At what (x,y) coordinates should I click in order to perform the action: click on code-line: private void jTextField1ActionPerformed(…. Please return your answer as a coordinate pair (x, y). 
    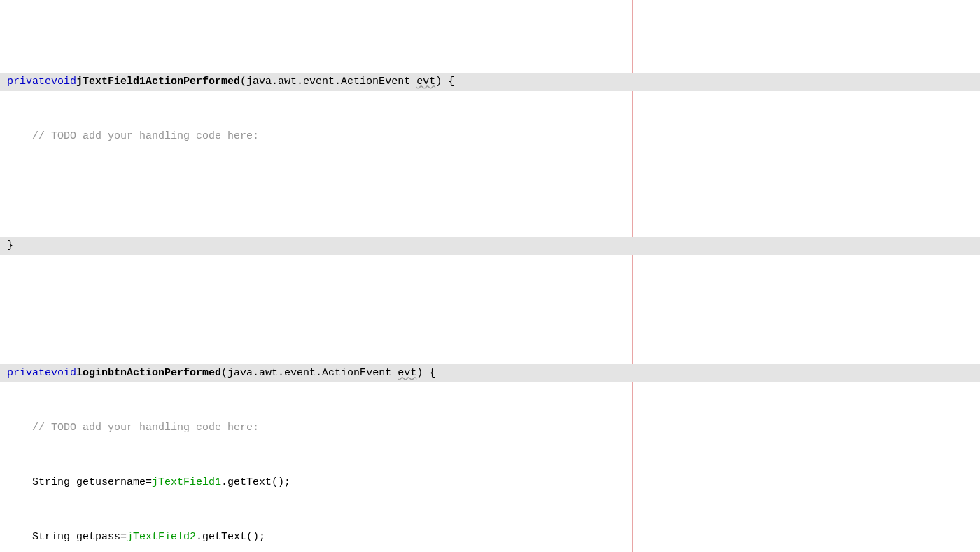
    Looking at the image, I should click on (490, 82).